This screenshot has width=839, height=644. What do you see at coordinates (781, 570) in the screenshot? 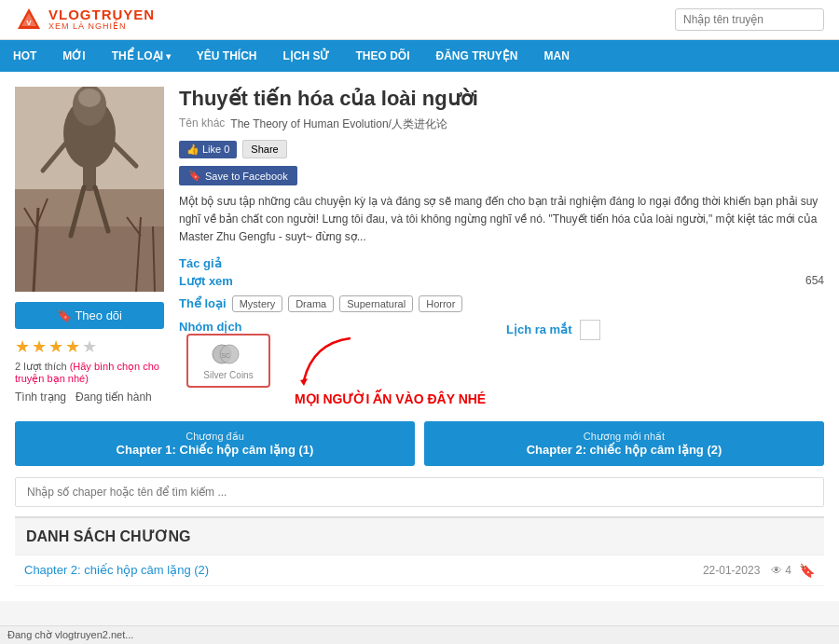
I see `chapter-views: 👁 4` at bounding box center [781, 570].